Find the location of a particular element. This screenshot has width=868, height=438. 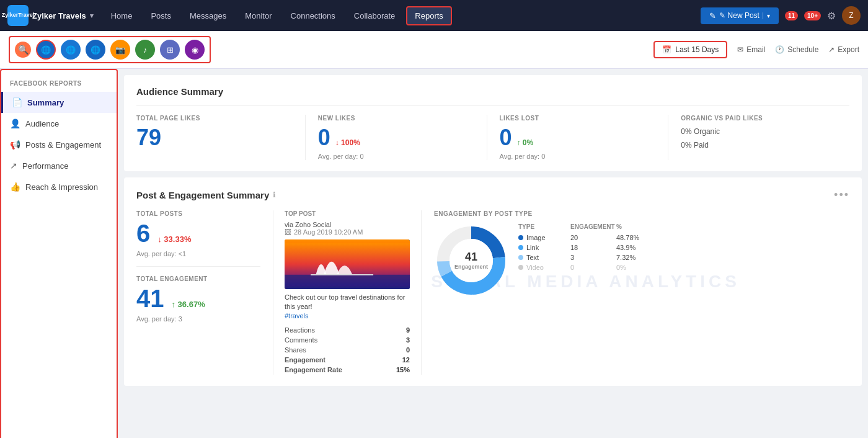

new-post-dropdown-arrow: ▾ is located at coordinates (766, 16).